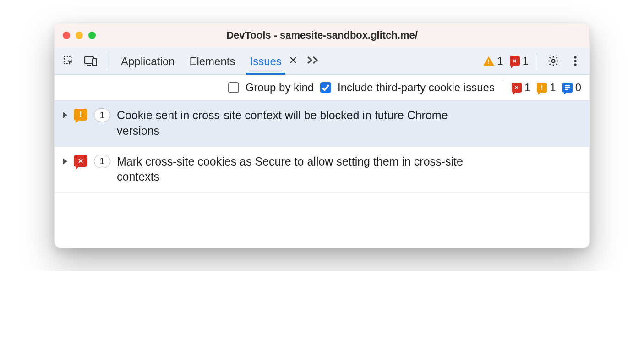 The image size is (644, 354). I want to click on toolbar-error-count: × 1, so click(519, 61).